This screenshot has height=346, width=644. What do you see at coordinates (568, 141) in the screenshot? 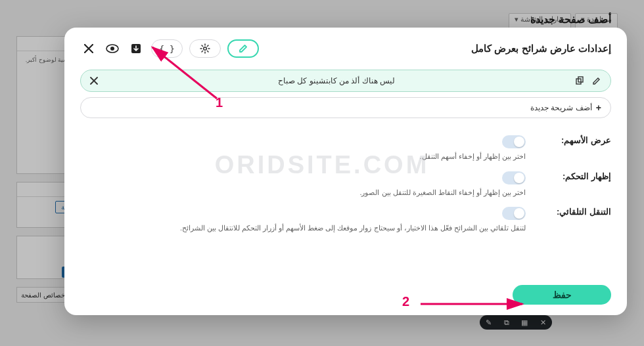
I see `arrows-label: عرض الأسهم:` at bounding box center [568, 141].